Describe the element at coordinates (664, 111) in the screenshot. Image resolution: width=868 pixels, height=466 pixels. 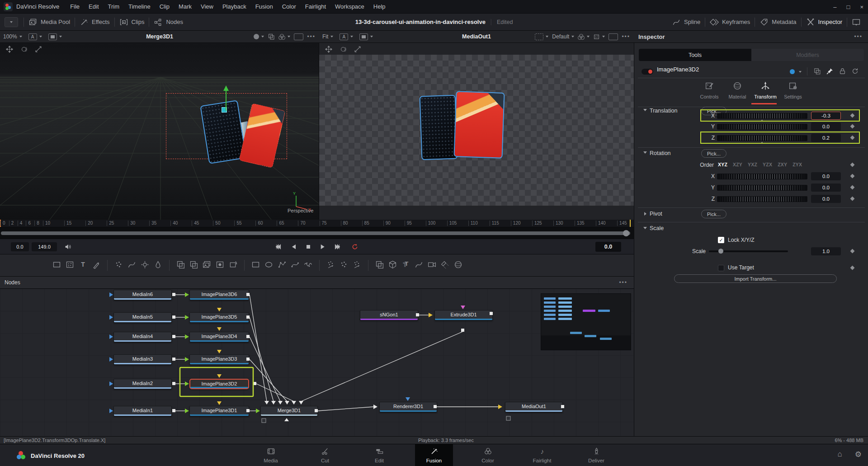
I see `translation-section-title: Translation` at that location.